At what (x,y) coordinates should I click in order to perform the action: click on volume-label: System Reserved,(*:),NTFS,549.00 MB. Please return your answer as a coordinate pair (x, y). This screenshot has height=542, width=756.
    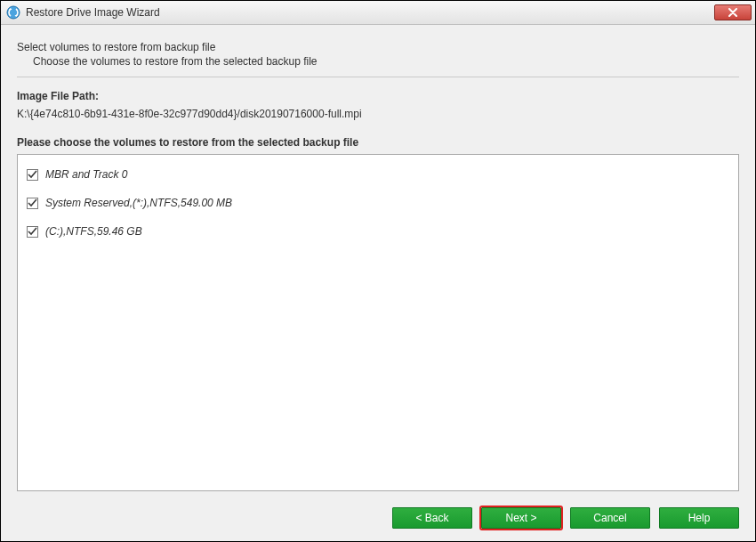
    Looking at the image, I should click on (139, 203).